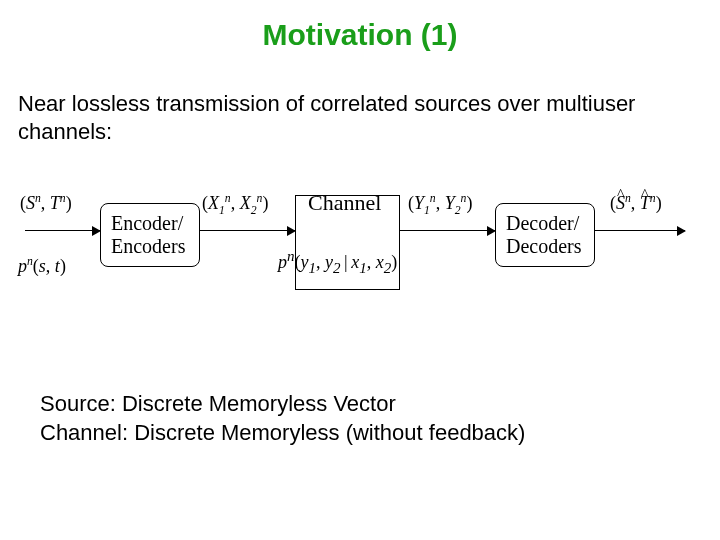 The image size is (720, 540). What do you see at coordinates (360, 118) in the screenshot?
I see `intro-text: Near lossless transmission of correlated…` at bounding box center [360, 118].